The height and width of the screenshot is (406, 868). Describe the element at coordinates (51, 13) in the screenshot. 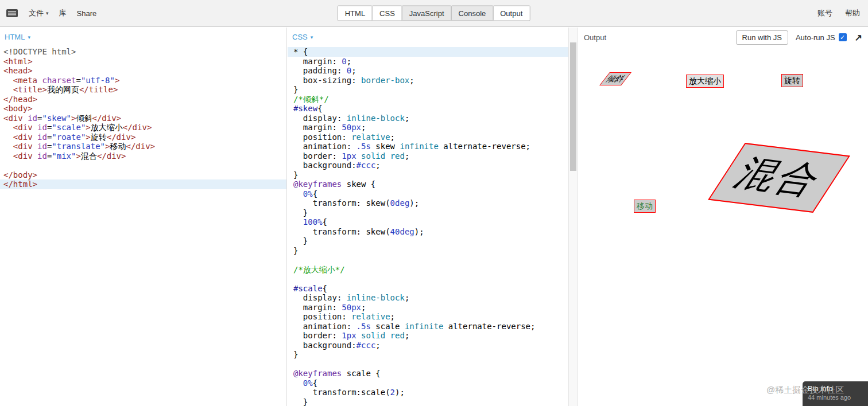

I see `topbar-left-menu: 文件 ▾ 库 Share` at that location.